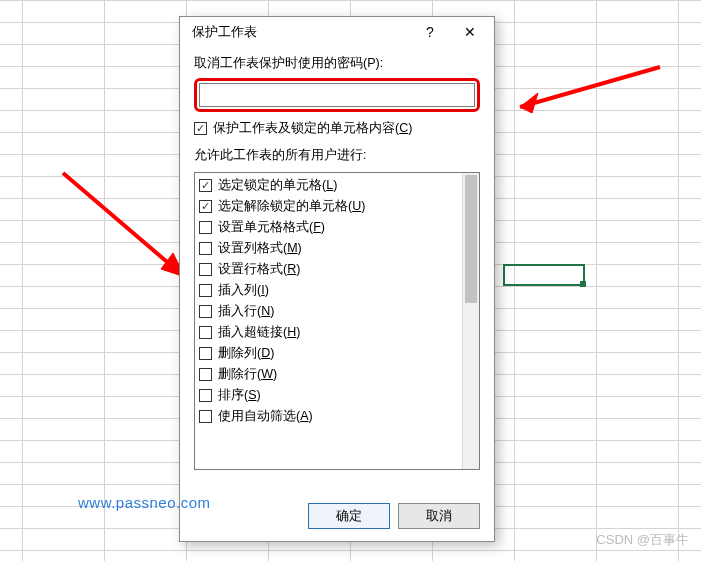 The height and width of the screenshot is (561, 701). What do you see at coordinates (259, 270) in the screenshot?
I see `permission-label: 设置行格式(R)` at bounding box center [259, 270].